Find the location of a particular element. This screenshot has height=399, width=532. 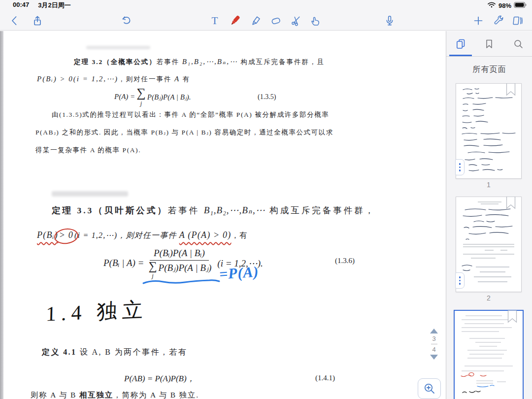

fraction: P(Bᵢ)P(A | Bᵢ) ∑j P(Bⱼ)P(A | Bⱼ) is located at coordinates (179, 263).